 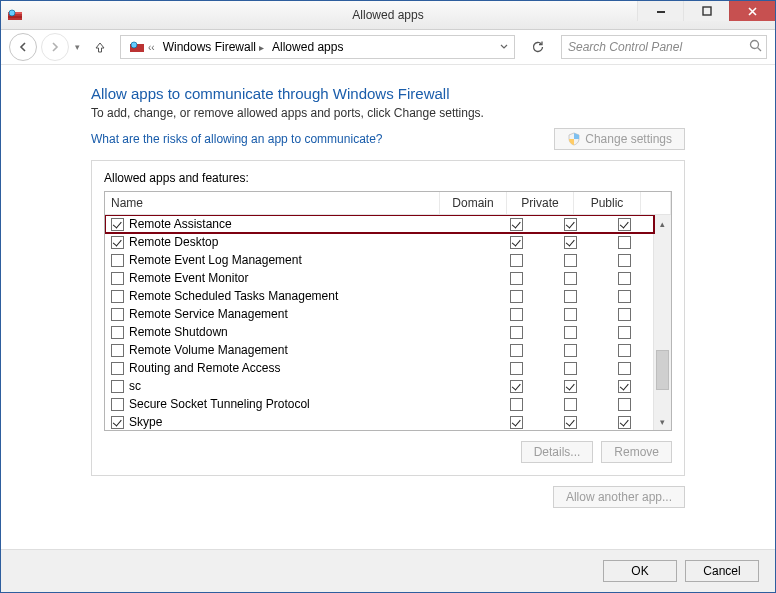 What do you see at coordinates (318, 47) in the screenshot?
I see `breadcrumb: ‹‹ Windows Firewall ▸ Allowed apps` at bounding box center [318, 47].